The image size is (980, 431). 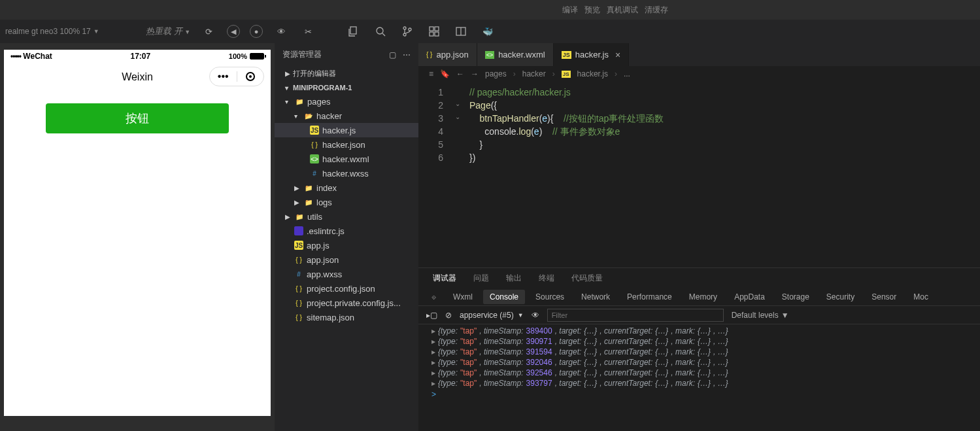 What do you see at coordinates (346, 216) in the screenshot?
I see `folder-utils: ▶📁utils` at bounding box center [346, 216].